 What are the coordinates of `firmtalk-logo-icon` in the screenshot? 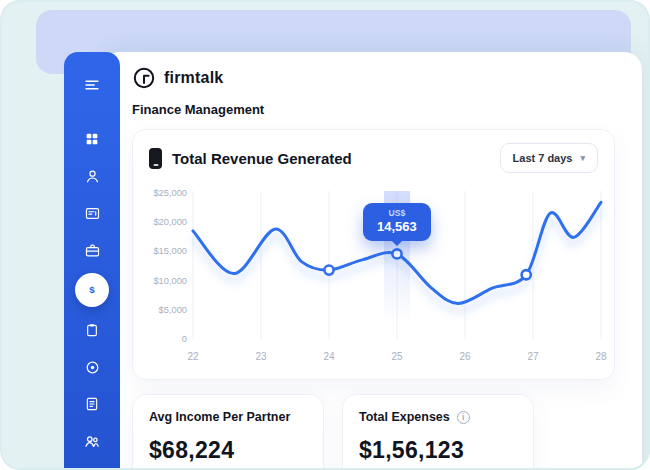 It's located at (144, 78).